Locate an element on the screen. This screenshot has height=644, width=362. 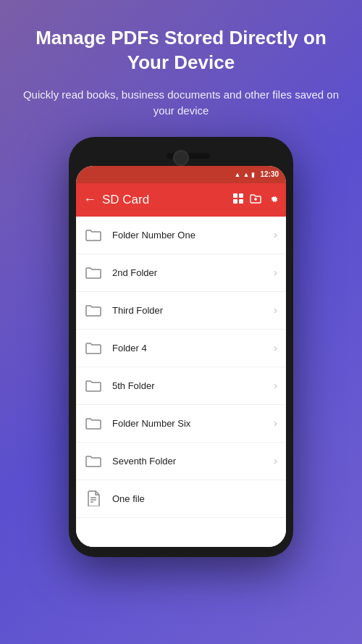
grid-view-icon is located at coordinates (238, 200).